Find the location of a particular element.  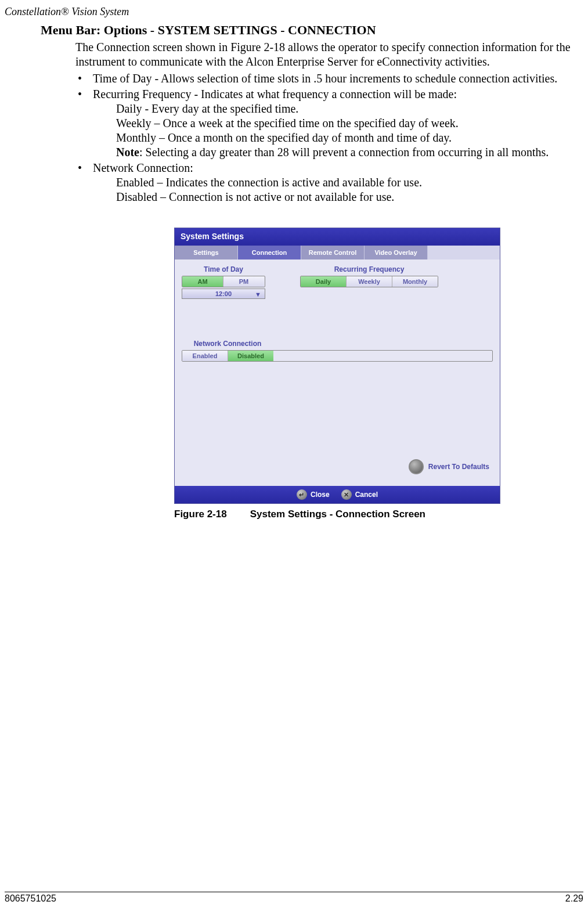

tab-connection: Connection is located at coordinates (269, 253).